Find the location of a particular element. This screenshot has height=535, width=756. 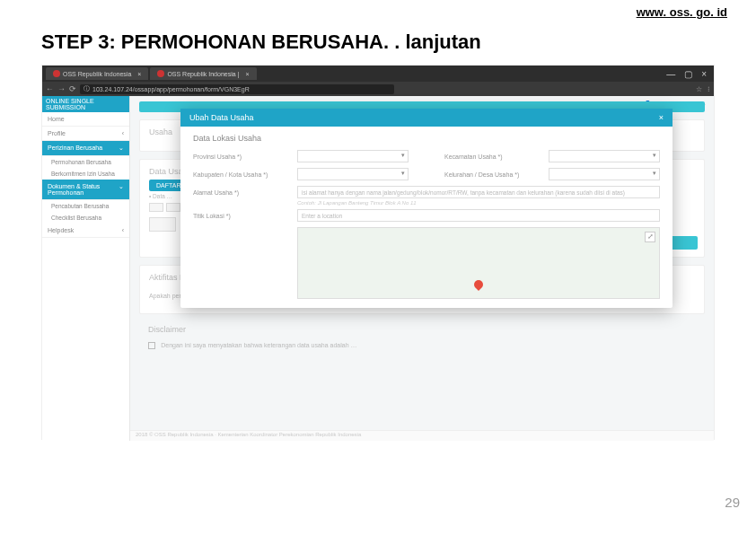

label-kelurahan: Kelurahan / Desa Usaha *) is located at coordinates (494, 174).